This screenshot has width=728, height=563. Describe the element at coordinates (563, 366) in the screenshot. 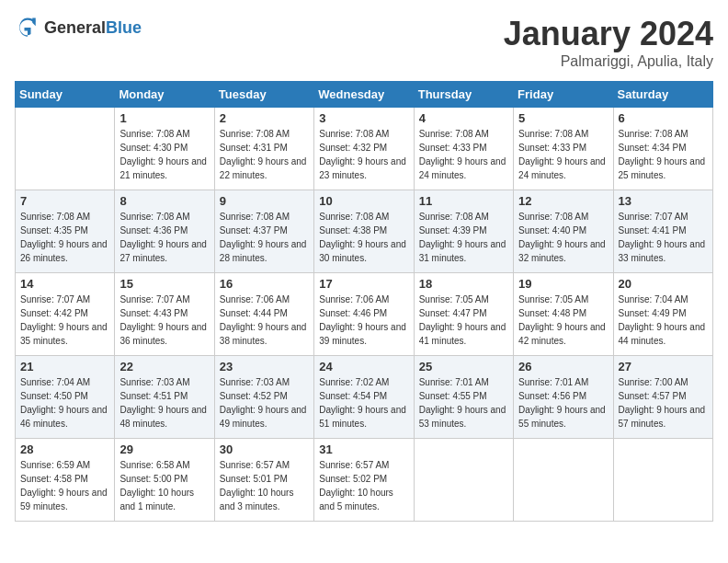

I see `day-number: 26` at that location.